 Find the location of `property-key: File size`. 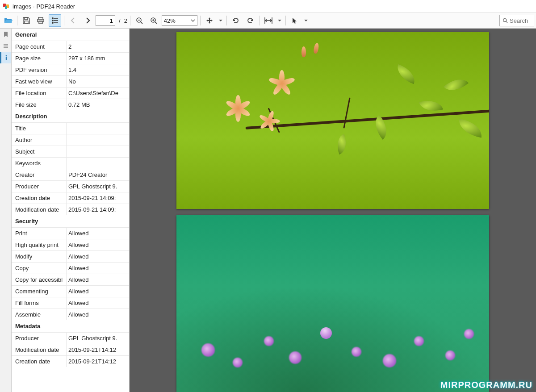

property-key: File size is located at coordinates (39, 104).